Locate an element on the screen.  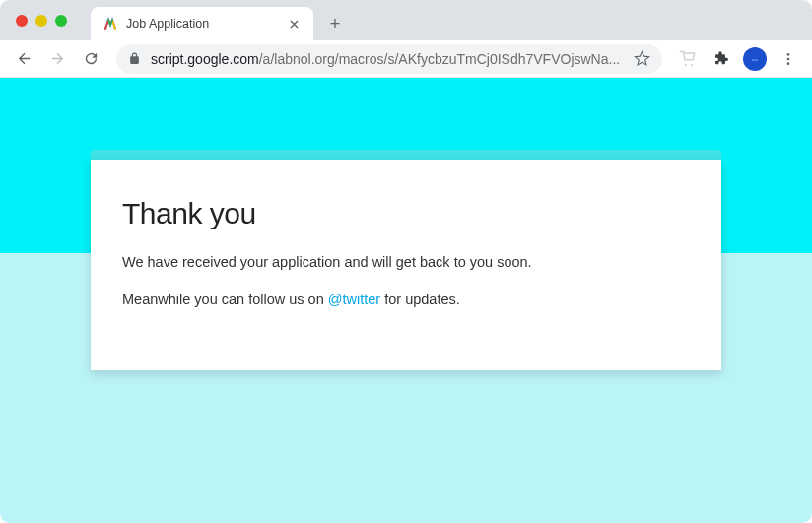
avatar-icon: ●●● is located at coordinates (755, 59).